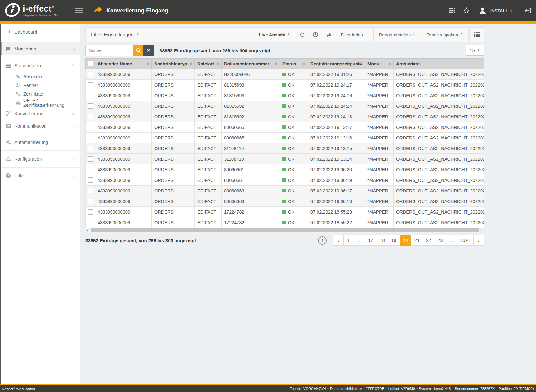 Image resolution: width=536 pixels, height=392 pixels. Describe the element at coordinates (440, 240) in the screenshot. I see `pagination-page-button: 23` at that location.